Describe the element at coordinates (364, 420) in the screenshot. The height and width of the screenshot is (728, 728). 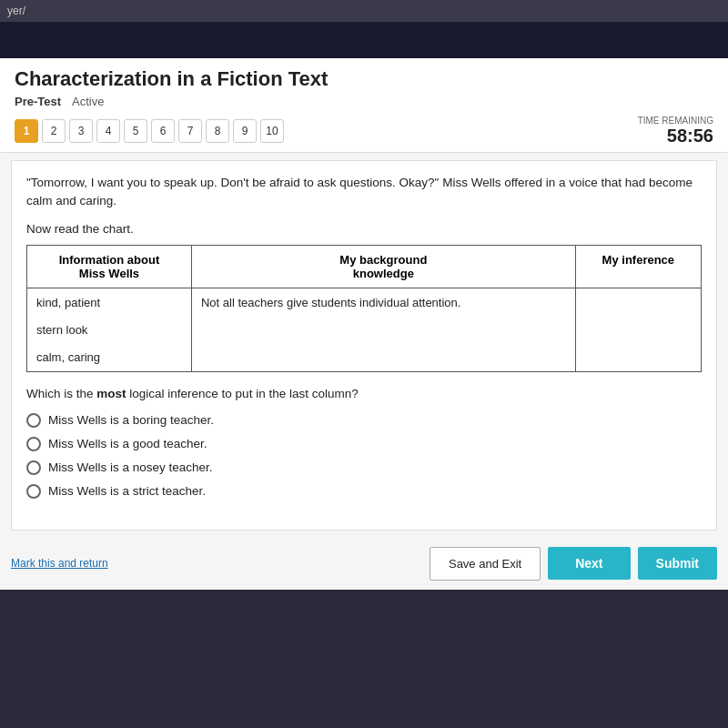
I see `option-item-0: Miss Wells is a boring teacher.` at that location.